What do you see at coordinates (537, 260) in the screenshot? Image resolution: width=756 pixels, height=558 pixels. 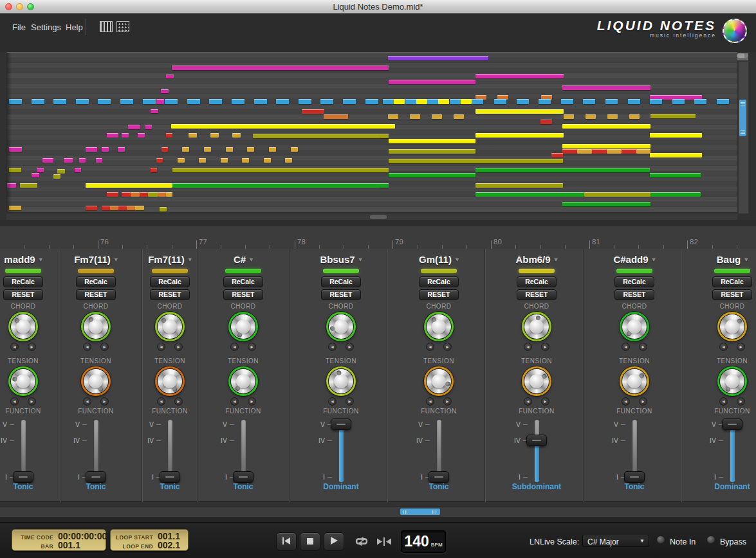 I see `chord-name: Abm6/9▾` at bounding box center [537, 260].